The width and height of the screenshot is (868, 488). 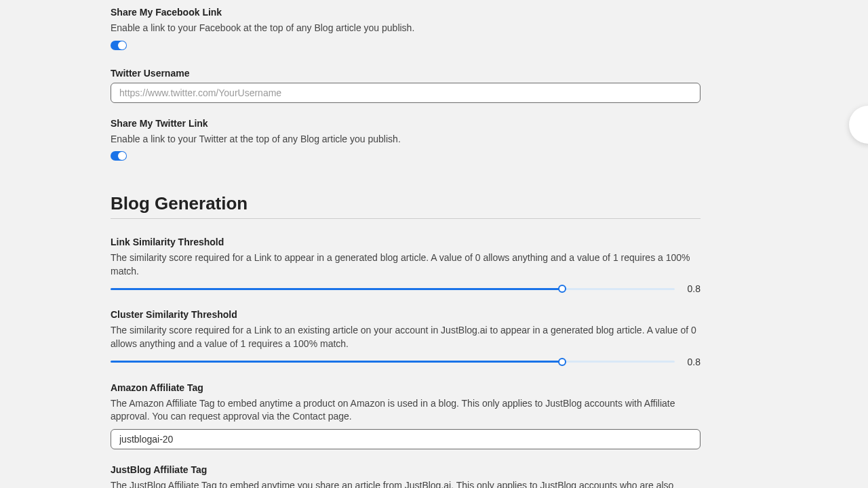 What do you see at coordinates (692, 362) in the screenshot?
I see `cluster-threshold-value: 0.8` at bounding box center [692, 362].